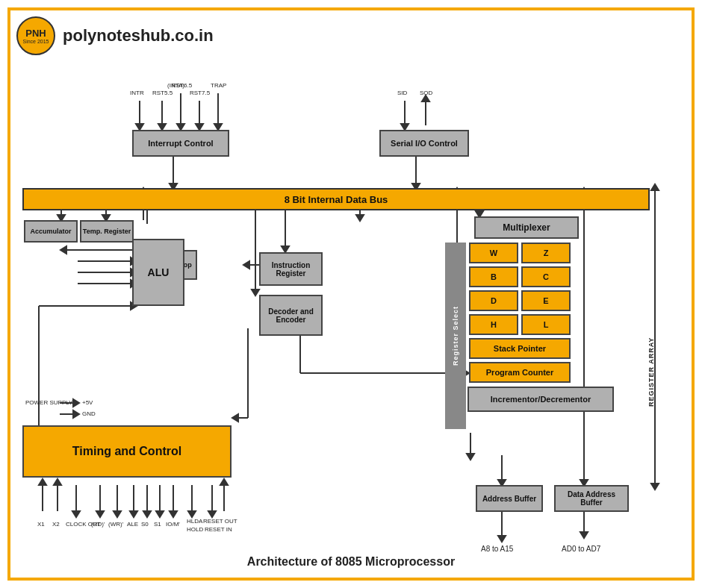  What do you see at coordinates (36, 33) in the screenshot?
I see `logo-pnh: PNH` at bounding box center [36, 33].